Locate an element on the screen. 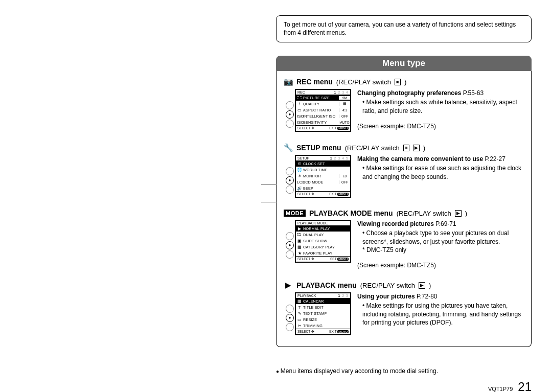 The image size is (552, 392). row-value: ▦ is located at coordinates (344, 104).